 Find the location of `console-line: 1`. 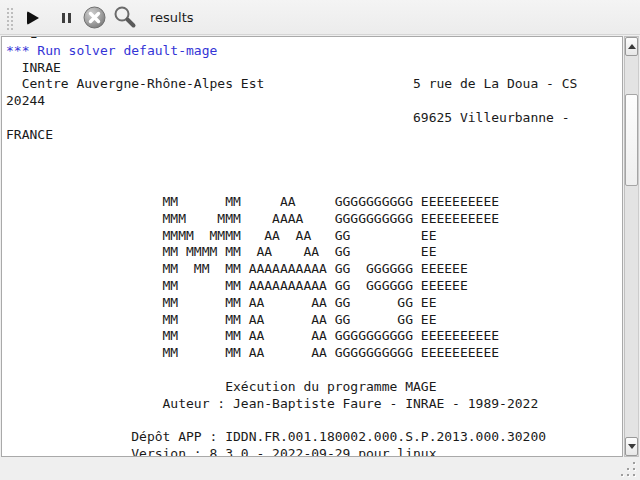

console-line: 1 is located at coordinates (314, 40).